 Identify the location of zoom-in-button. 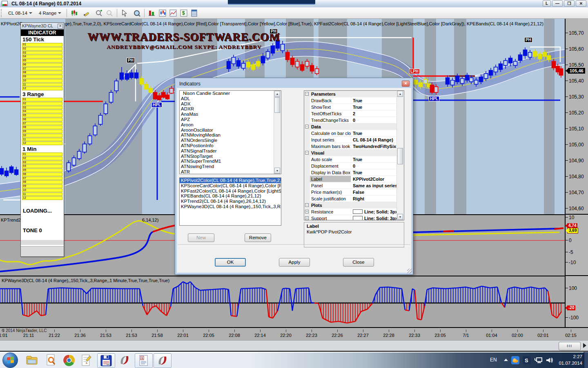
(99, 13).